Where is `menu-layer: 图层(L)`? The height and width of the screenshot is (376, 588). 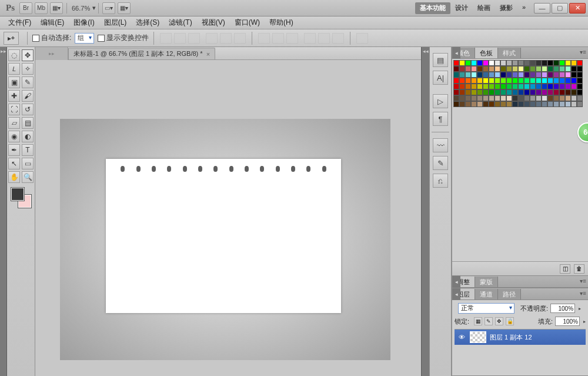
menu-layer: 图层(L) is located at coordinates (115, 22).